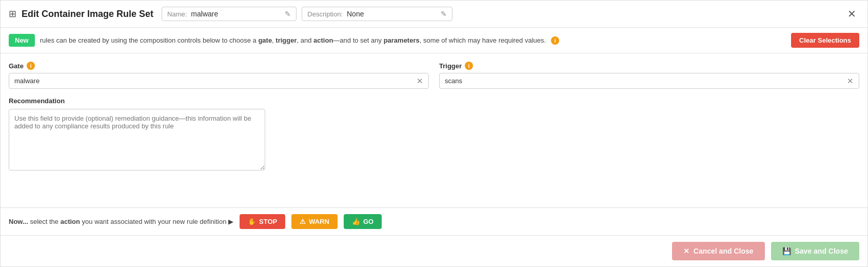 The image size is (868, 267). What do you see at coordinates (22, 40) in the screenshot?
I see `new-button: New` at bounding box center [22, 40].